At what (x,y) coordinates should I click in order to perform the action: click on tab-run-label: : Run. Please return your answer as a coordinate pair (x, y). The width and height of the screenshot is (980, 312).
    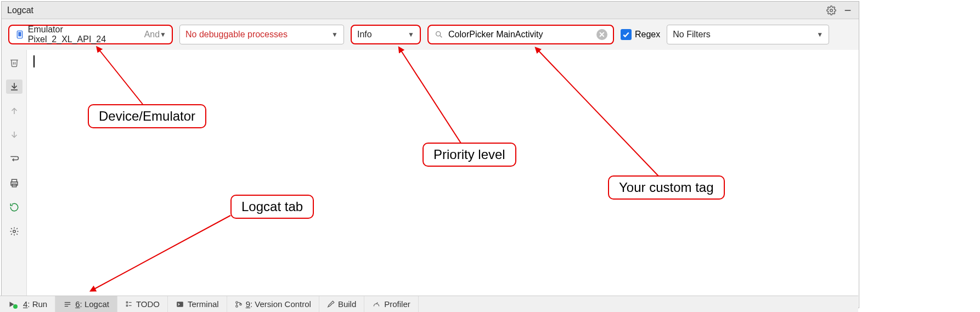
    Looking at the image, I should click on (37, 304).